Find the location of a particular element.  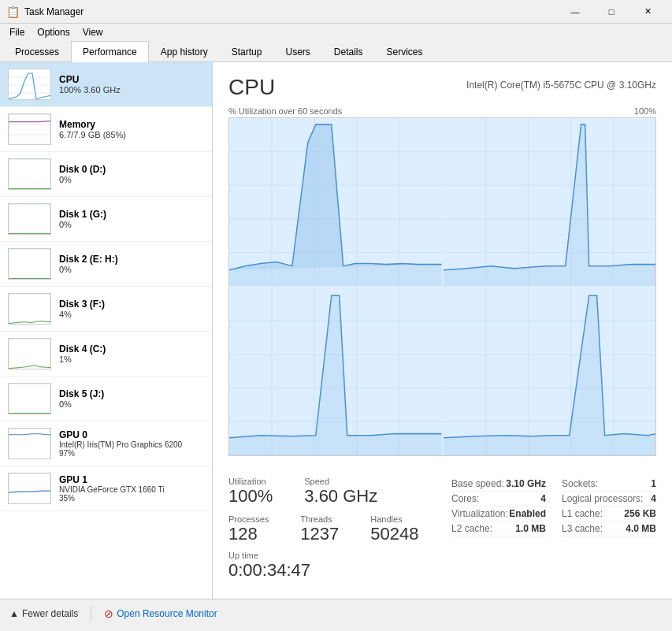

disk4-value: 1% is located at coordinates (132, 359).